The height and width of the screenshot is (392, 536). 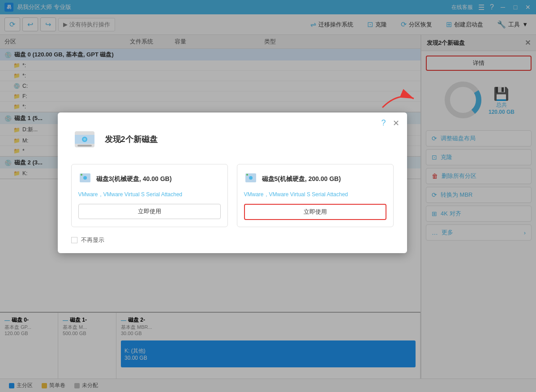 I want to click on modal-cards: 磁盘3(机械硬盘, 40.00 GB) VMware，VMware Virtua…, so click(x=232, y=195).